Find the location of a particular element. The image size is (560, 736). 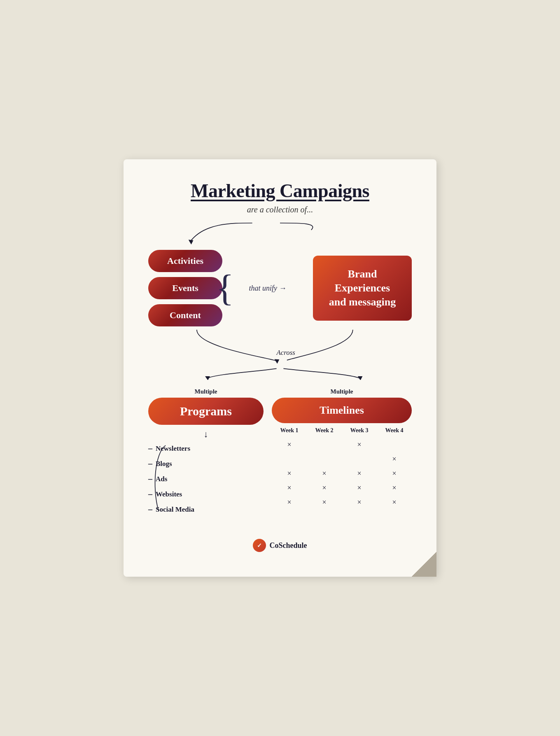

logo-icon: ✓ is located at coordinates (259, 545).